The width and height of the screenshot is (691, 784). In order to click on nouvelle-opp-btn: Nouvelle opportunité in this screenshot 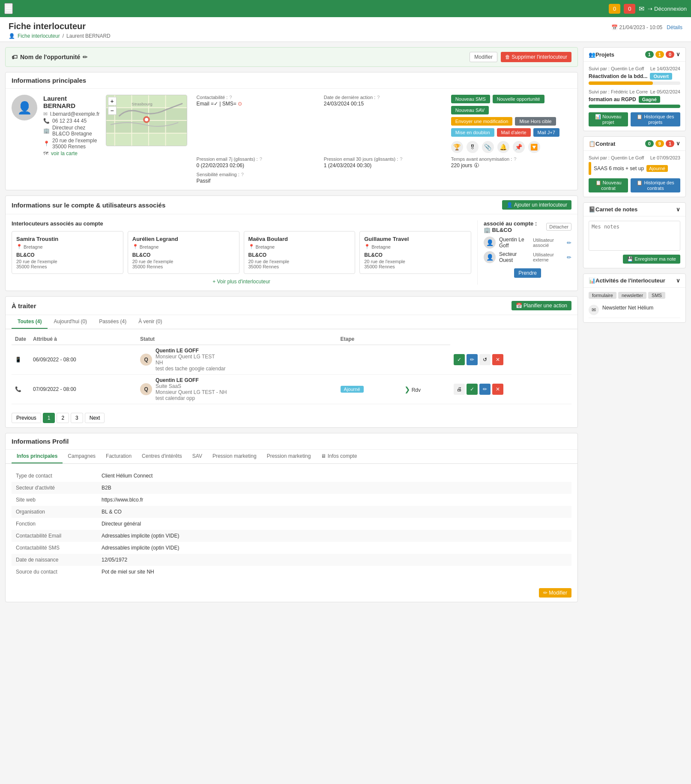, I will do `click(518, 99)`.